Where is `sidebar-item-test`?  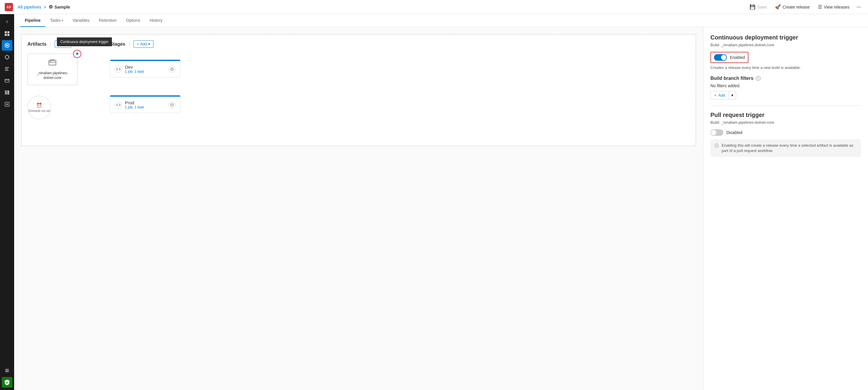
sidebar-item-test is located at coordinates (7, 69).